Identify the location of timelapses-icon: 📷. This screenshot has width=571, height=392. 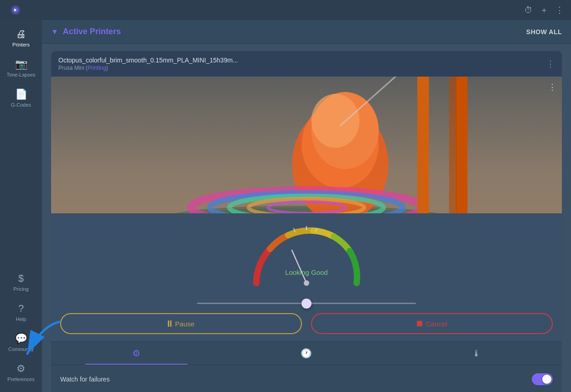
(21, 64).